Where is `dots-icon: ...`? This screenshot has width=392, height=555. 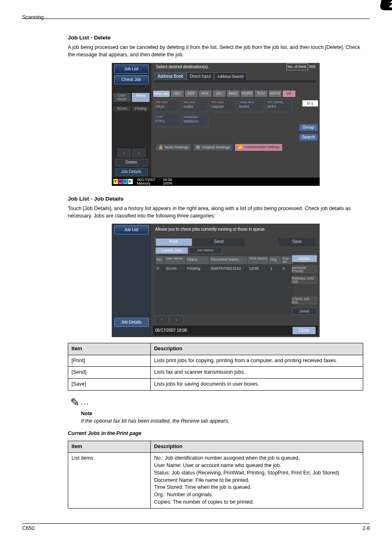 dots-icon: ... is located at coordinates (85, 402).